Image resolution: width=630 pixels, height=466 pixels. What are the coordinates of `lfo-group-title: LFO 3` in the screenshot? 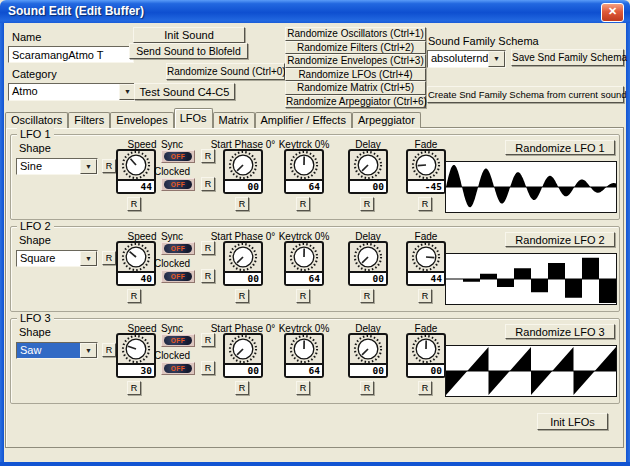 It's located at (36, 318).